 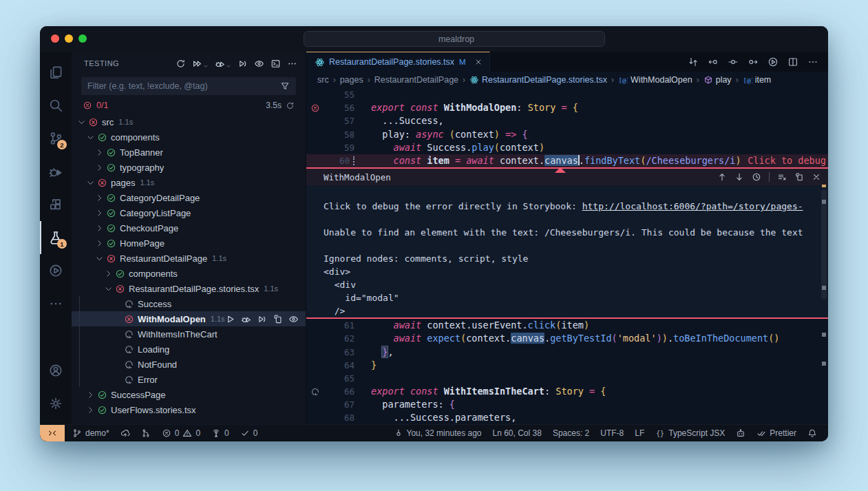 I want to click on activity-item-run-and-debug, so click(x=56, y=171).